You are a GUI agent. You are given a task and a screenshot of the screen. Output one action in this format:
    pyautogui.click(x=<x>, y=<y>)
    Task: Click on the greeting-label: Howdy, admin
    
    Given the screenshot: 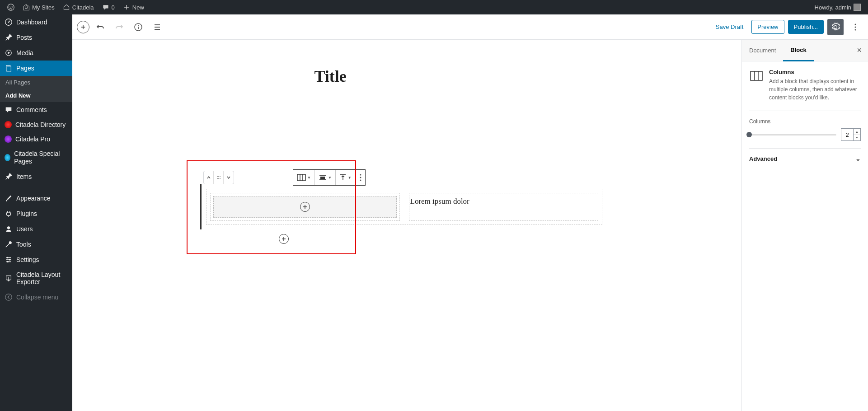 What is the action you would take?
    pyautogui.click(x=833, y=7)
    